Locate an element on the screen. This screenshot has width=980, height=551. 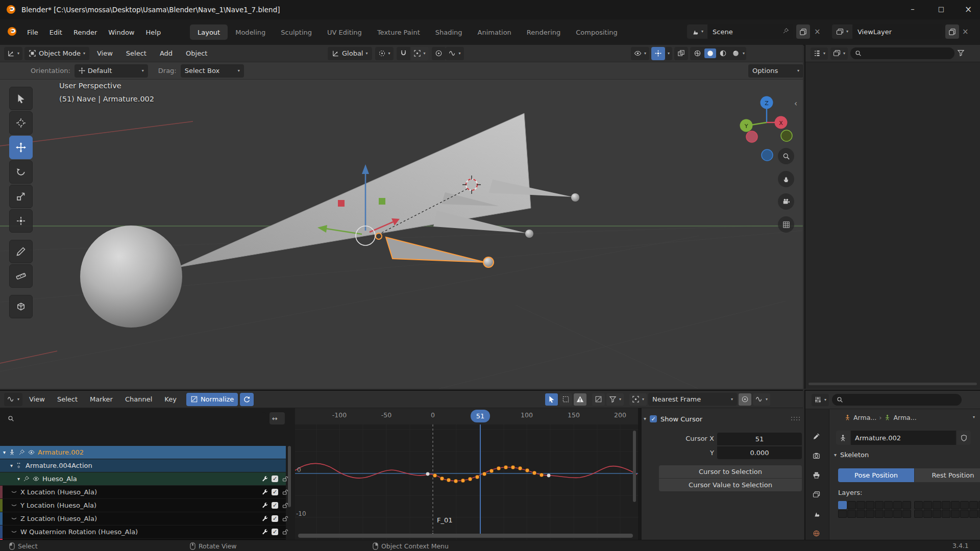
viewport-menu-select: Select is located at coordinates (136, 54).